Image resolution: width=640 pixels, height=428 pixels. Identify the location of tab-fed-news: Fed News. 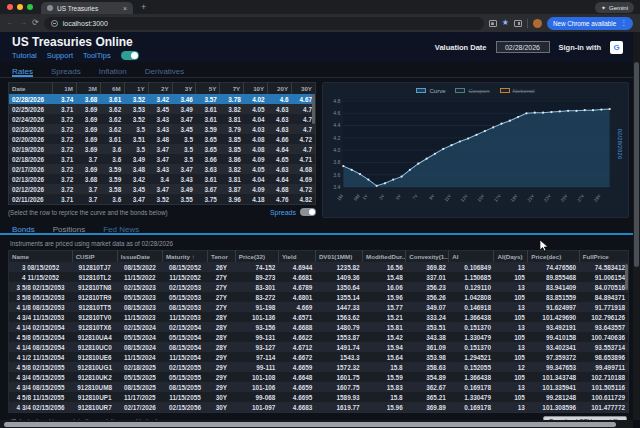
(121, 229).